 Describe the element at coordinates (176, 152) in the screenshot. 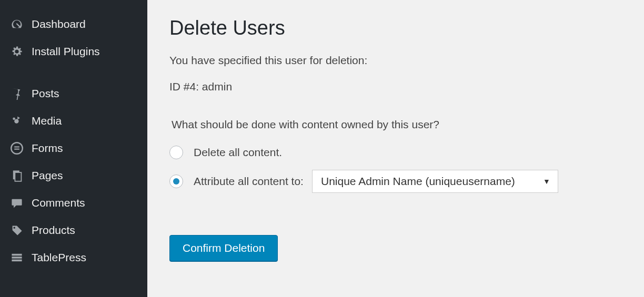

I see `radio-delete-content` at that location.